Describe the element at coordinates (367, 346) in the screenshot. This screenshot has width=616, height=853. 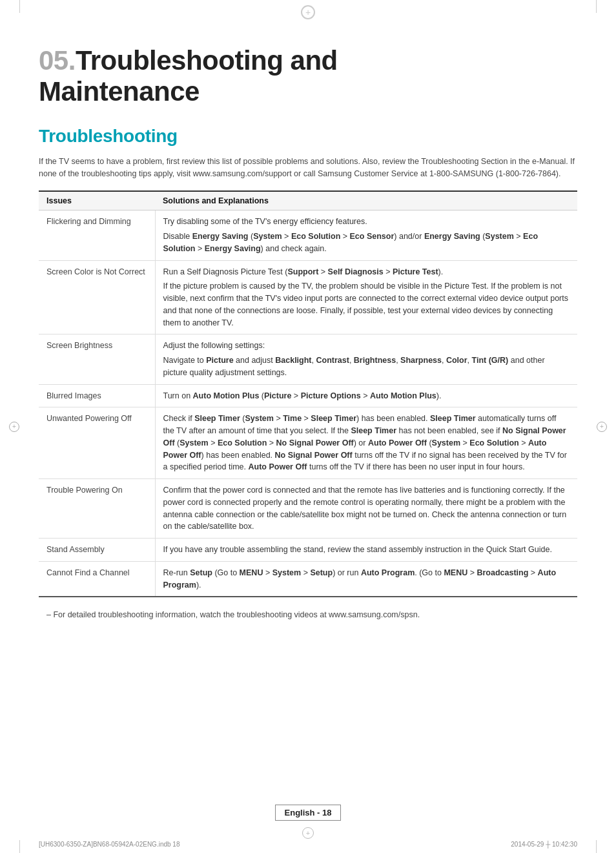
I see `solution-block: Adjust the following settings:` at that location.